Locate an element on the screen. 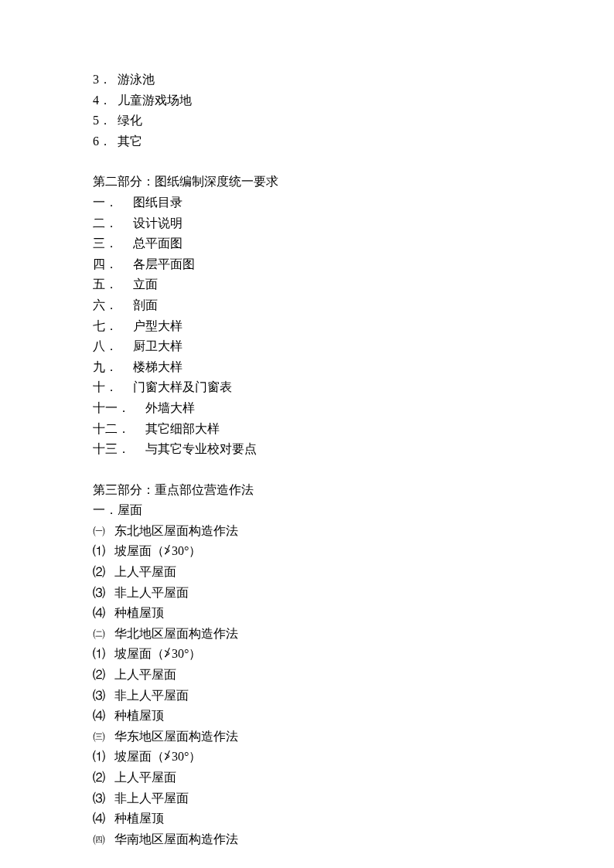 The height and width of the screenshot is (868, 614). group-text: 东北地区屋面构造作法 is located at coordinates (176, 530).